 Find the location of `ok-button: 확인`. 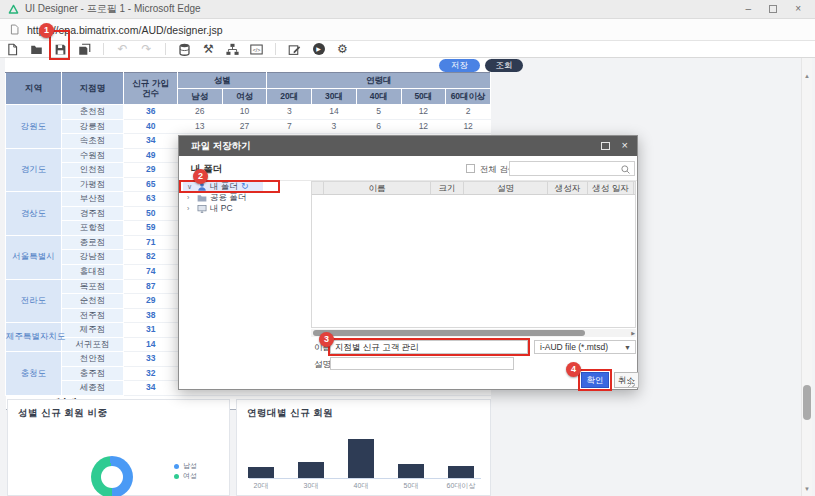

ok-button: 확인 is located at coordinates (595, 380).